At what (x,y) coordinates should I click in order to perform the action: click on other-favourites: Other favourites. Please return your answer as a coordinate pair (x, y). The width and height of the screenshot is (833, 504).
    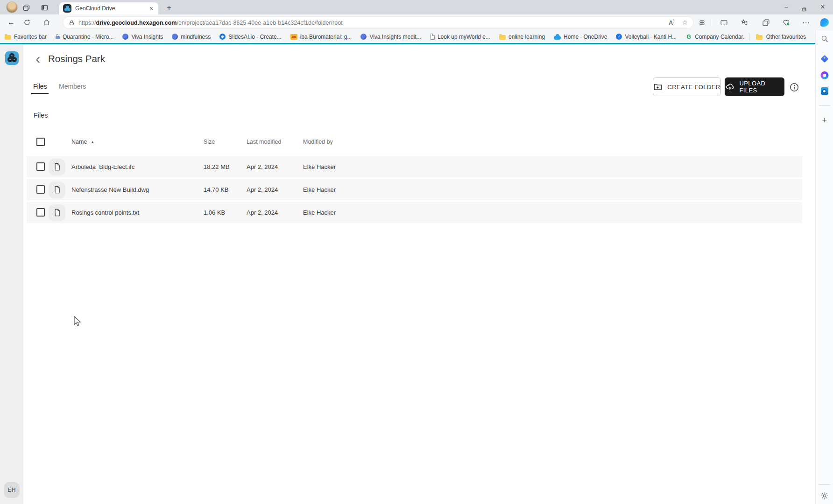
    Looking at the image, I should click on (775, 36).